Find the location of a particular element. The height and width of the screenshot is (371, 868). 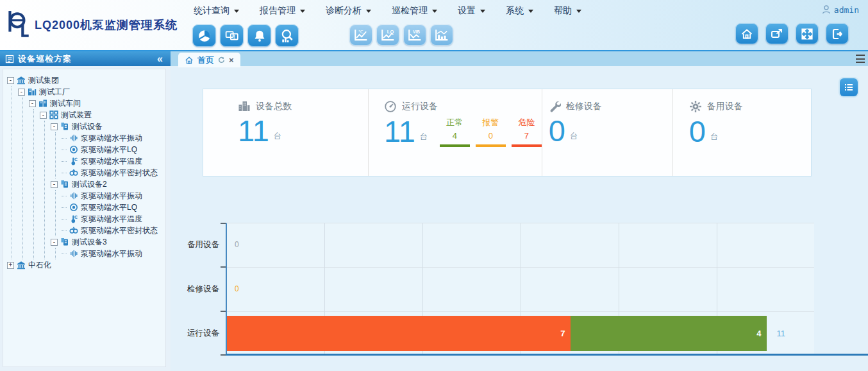

menu-settings: 设置 is located at coordinates (472, 11).